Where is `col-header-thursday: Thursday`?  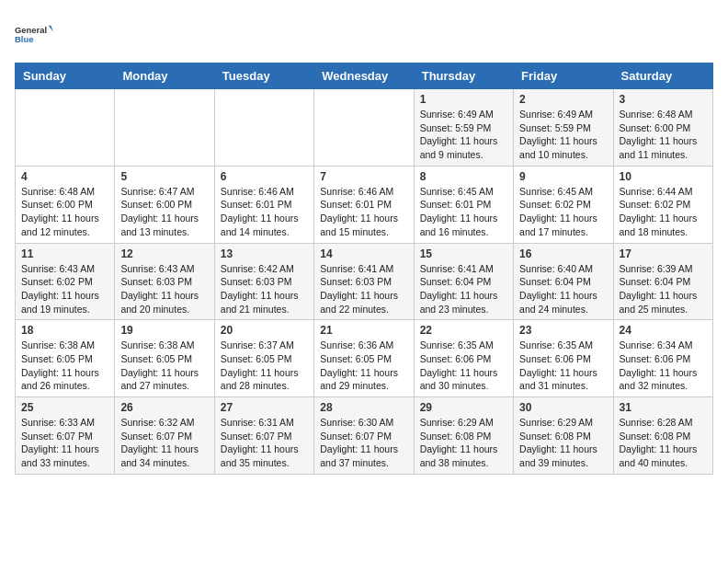 col-header-thursday: Thursday is located at coordinates (463, 76).